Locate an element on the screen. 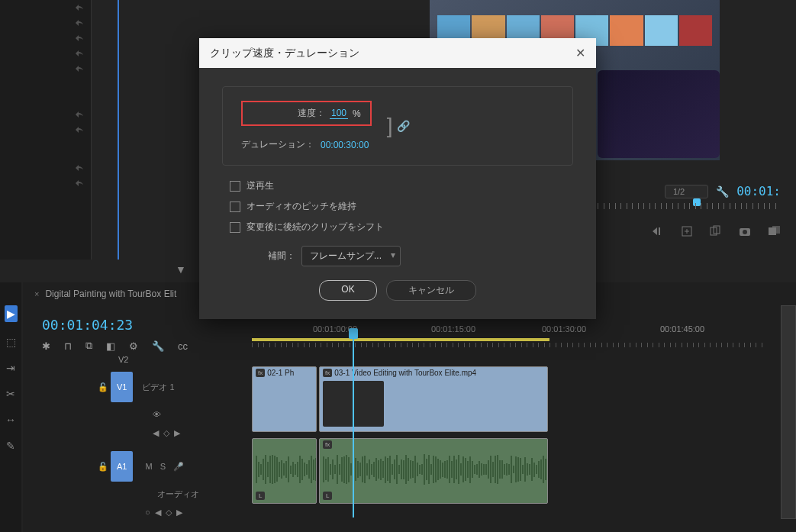  sequence-tab: × Digital Painting with TourBox Elit is located at coordinates (105, 294).